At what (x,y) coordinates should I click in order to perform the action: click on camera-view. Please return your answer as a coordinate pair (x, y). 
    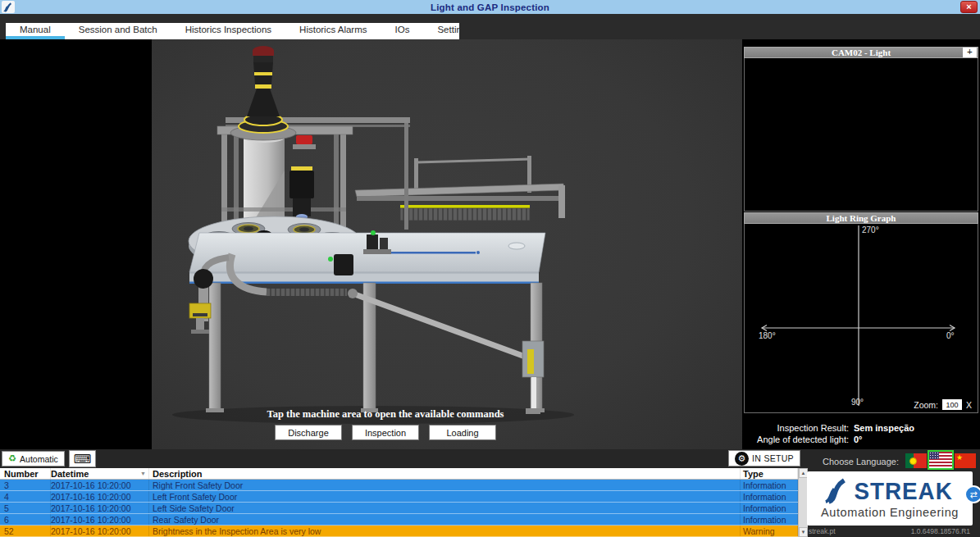
    Looking at the image, I should click on (861, 134).